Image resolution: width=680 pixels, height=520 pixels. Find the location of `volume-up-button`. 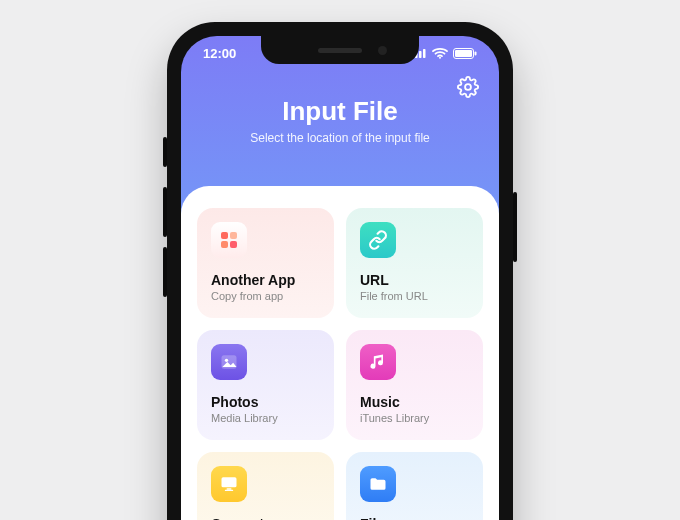

volume-up-button is located at coordinates (165, 212).